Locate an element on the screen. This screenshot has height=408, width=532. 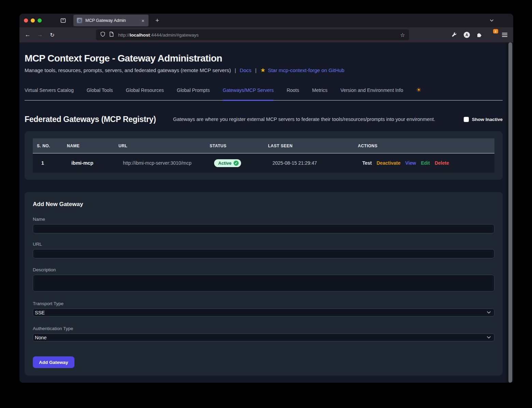
authentication-type-label: Authentication Type is located at coordinates (264, 329).